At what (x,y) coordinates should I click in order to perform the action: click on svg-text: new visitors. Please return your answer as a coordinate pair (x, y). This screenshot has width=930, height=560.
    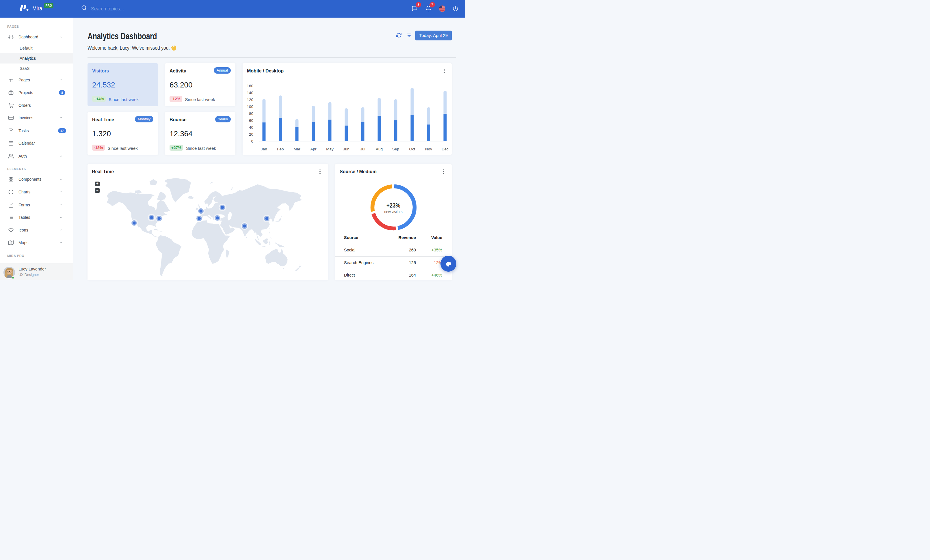
    Looking at the image, I should click on (394, 212).